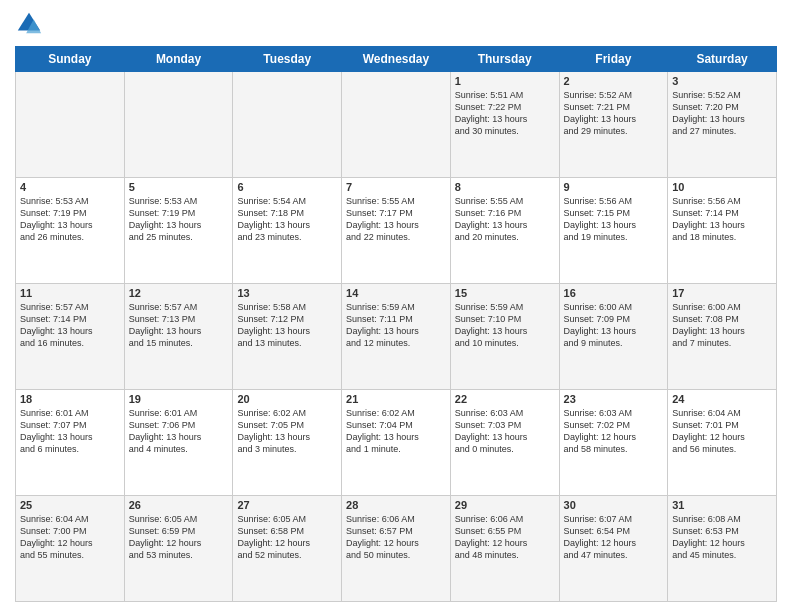 This screenshot has width=792, height=612. Describe the element at coordinates (70, 432) in the screenshot. I see `day-info: Sunrise: 6:01 AM Sunset: 7:07 PM Dayligh…` at that location.